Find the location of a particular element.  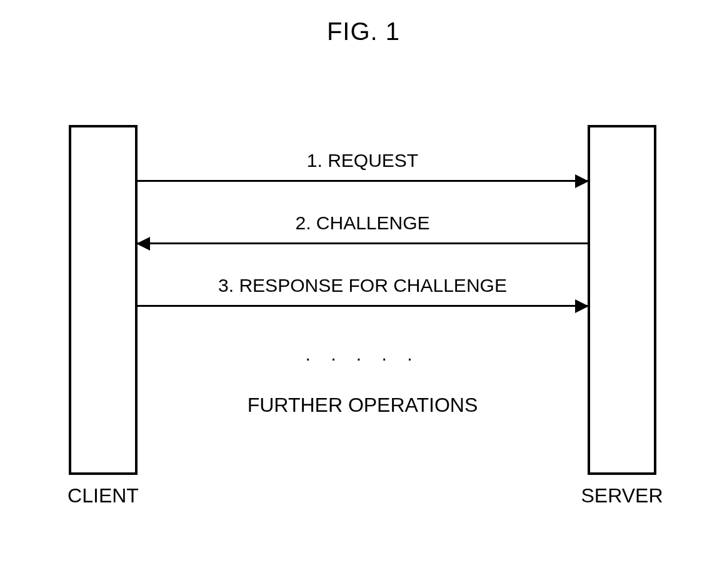

message-3-arrow is located at coordinates (363, 306).